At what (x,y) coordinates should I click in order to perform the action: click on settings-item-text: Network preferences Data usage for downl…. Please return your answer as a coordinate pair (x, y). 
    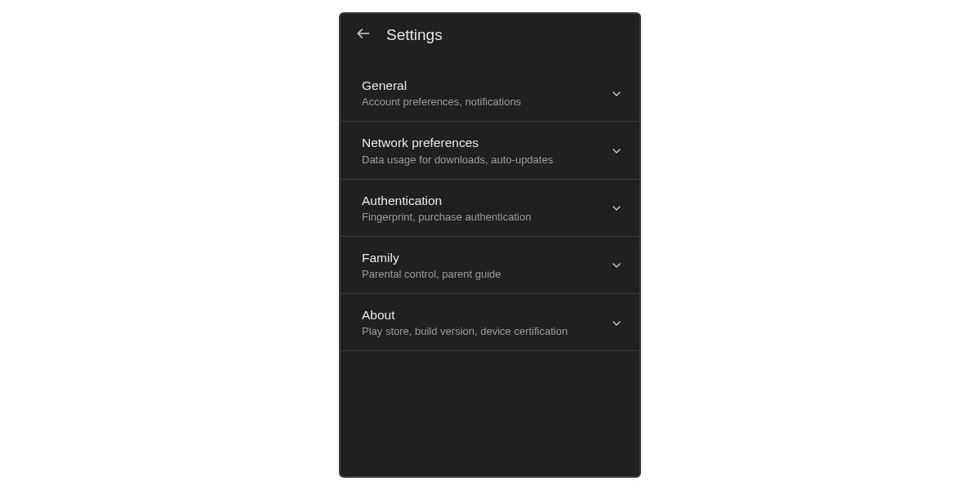
    Looking at the image, I should click on (481, 150).